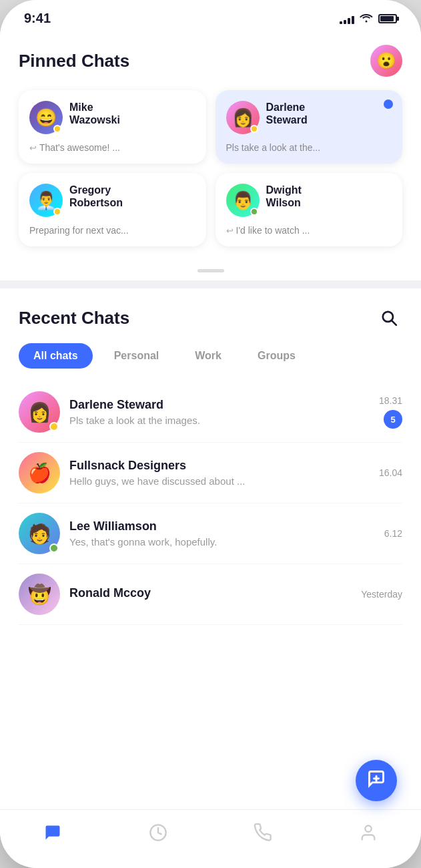  Describe the element at coordinates (112, 230) in the screenshot. I see `pinned-message-gregory: Preparing for next vac...` at that location.